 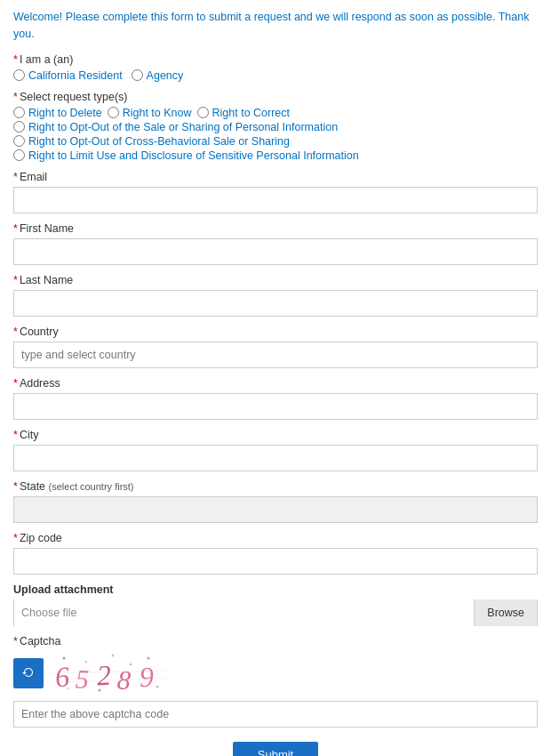 I want to click on agency-option: Agency, so click(x=158, y=76).